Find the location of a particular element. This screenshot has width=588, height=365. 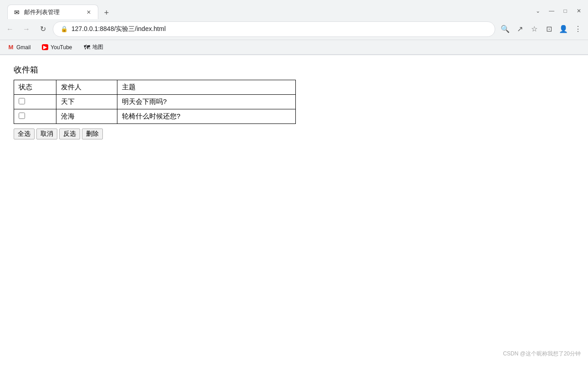

maps-icon: 🗺 is located at coordinates (87, 47).